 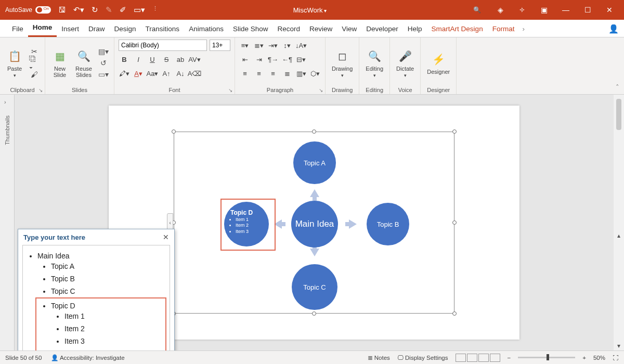 I want to click on drawing-button: ◻ Drawing ▾, so click(x=342, y=63).